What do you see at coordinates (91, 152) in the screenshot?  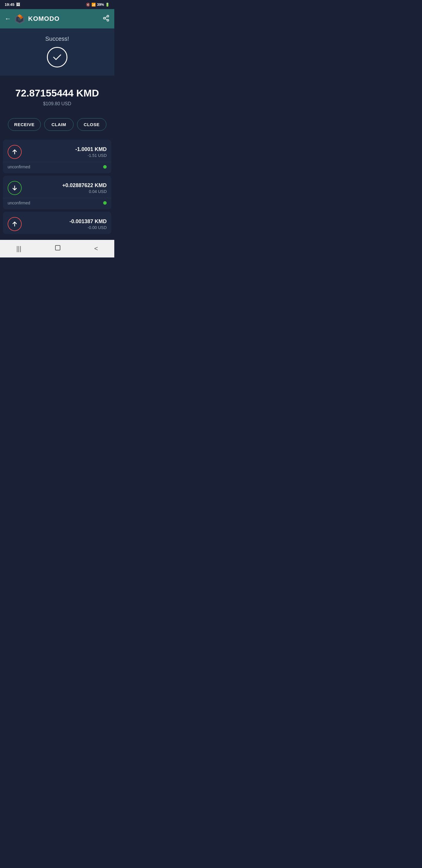 I see `tx-amounts: -1.0001 KMD -1.51 USD` at bounding box center [91, 152].